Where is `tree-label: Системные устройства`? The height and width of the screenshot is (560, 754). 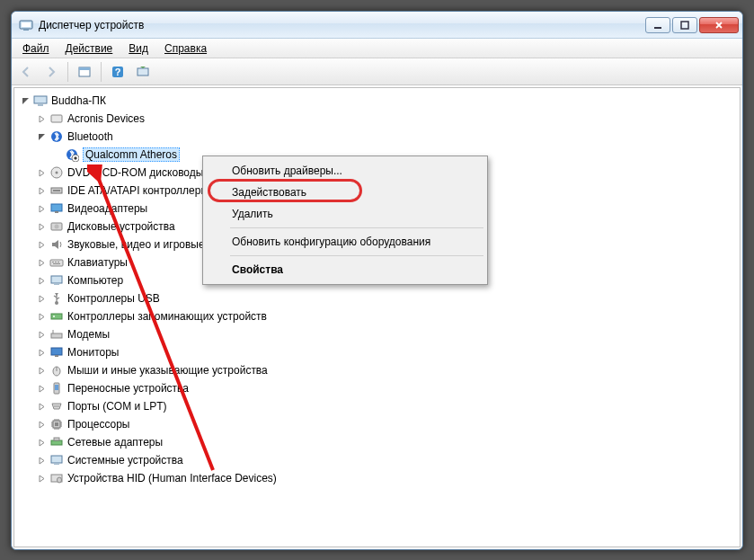
tree-label: Системные устройства is located at coordinates (126, 460).